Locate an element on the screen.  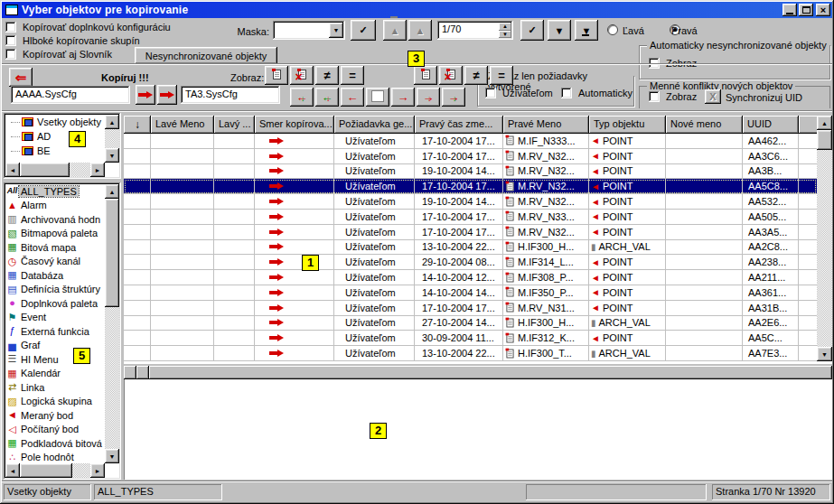
next-page-button: ▼ is located at coordinates (559, 31).